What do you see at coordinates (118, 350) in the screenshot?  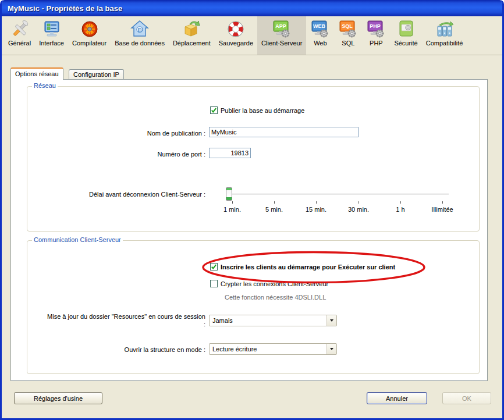 I see `structure-mode-label: Ouvrir la structure en mode :` at bounding box center [118, 350].